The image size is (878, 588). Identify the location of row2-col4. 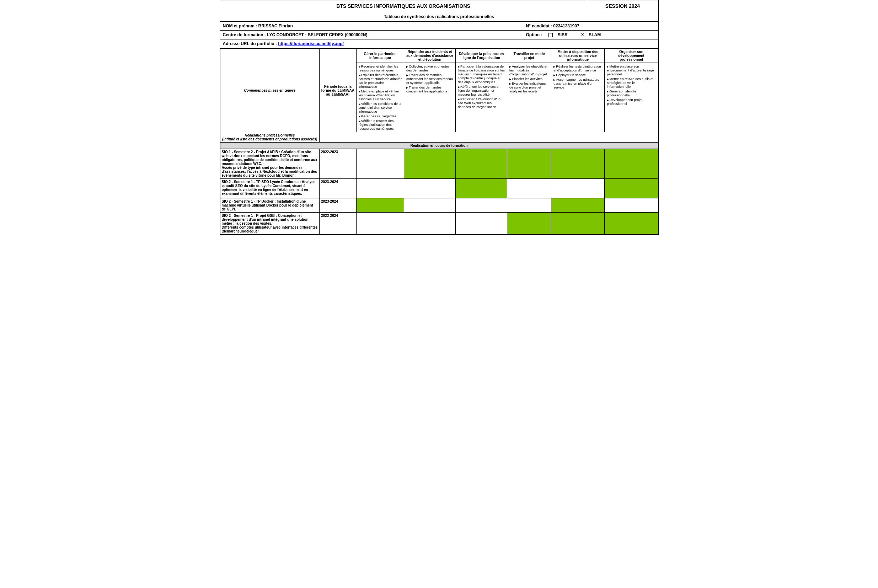
(529, 189).